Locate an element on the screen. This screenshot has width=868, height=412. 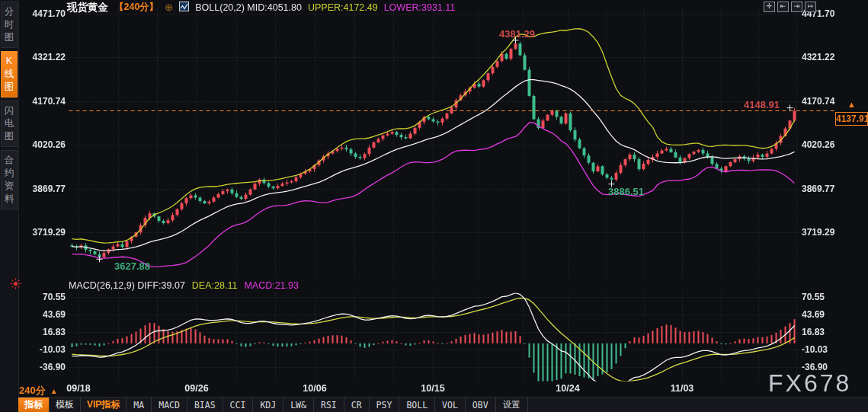
compare-icon: ⊕ is located at coordinates (169, 8).